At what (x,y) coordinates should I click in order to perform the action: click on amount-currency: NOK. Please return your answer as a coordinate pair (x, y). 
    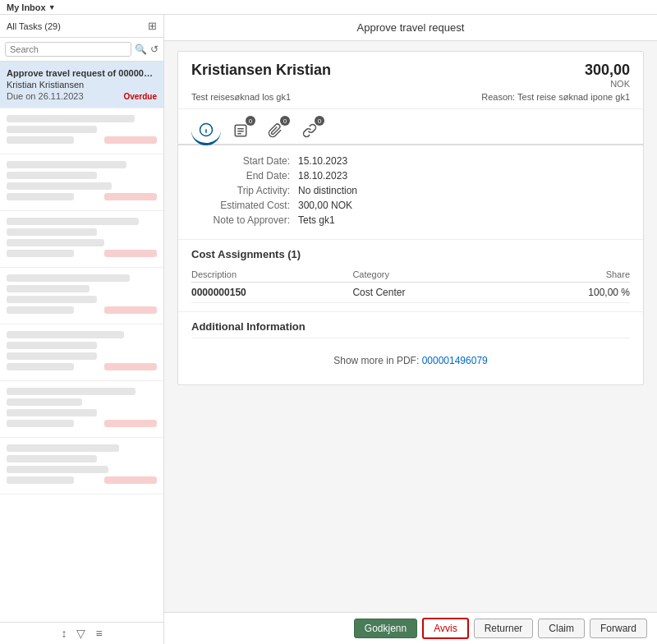
    Looking at the image, I should click on (608, 84).